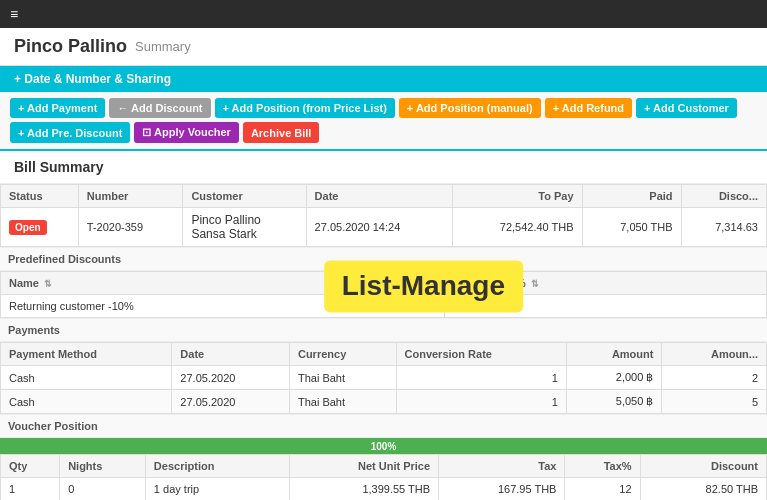 The image size is (767, 500). What do you see at coordinates (384, 216) in the screenshot?
I see `bill-summary-table: Status Number Customer Date To Pay Paid …` at bounding box center [384, 216].